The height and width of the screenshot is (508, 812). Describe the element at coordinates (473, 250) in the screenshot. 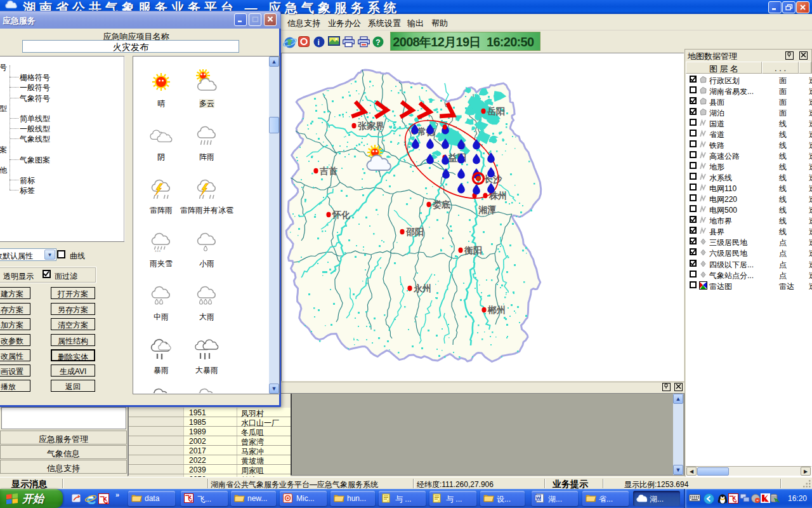

I see `svg-text: 衡阳` at that location.